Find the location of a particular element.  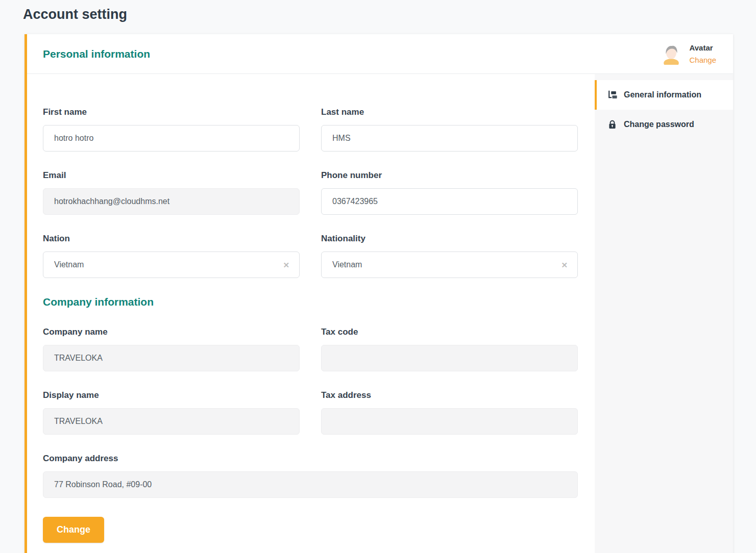

field-first-name: First name is located at coordinates (172, 130).